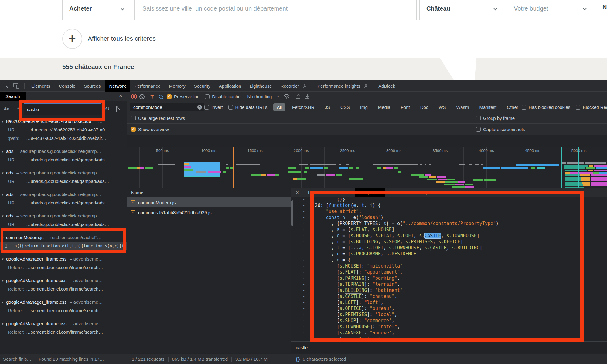  I want to click on search-icon, so click(161, 96).